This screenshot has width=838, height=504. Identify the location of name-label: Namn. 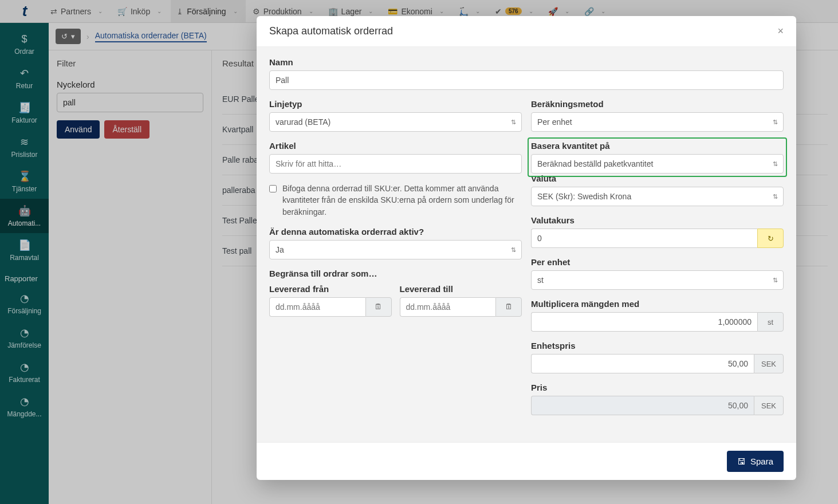
(526, 62).